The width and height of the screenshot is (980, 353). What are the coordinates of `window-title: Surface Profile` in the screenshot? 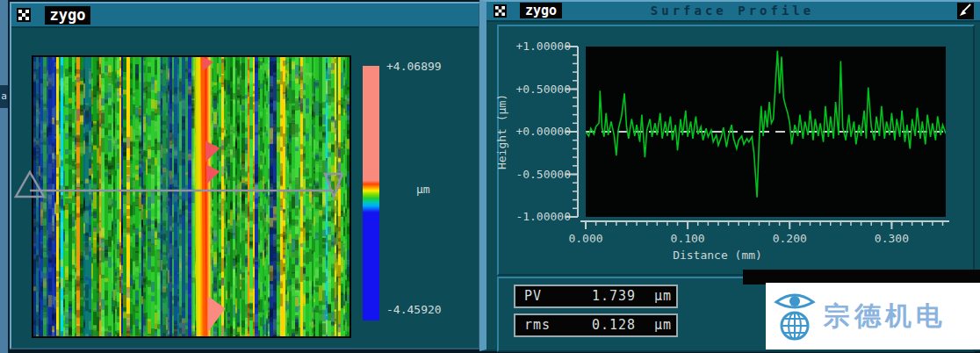 It's located at (732, 11).